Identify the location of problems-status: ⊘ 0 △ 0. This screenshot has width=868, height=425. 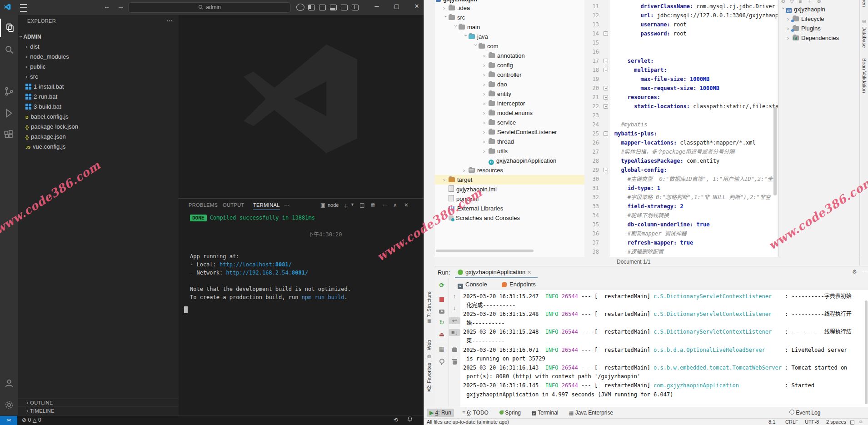
(32, 420).